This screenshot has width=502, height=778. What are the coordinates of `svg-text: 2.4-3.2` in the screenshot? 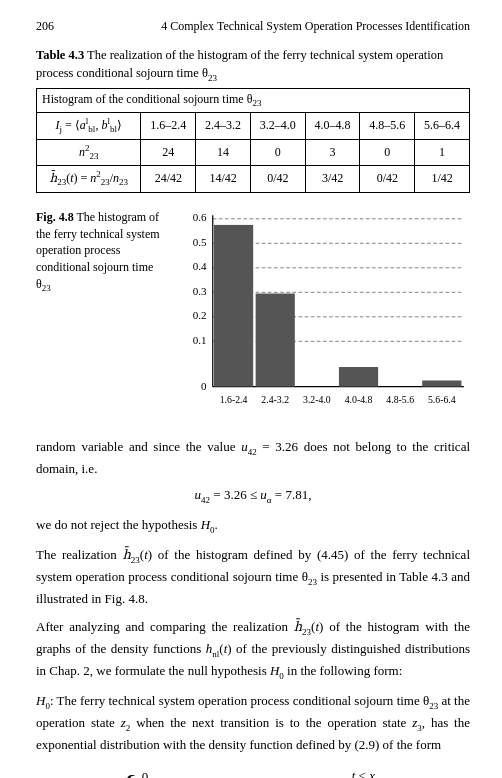 It's located at (275, 398).